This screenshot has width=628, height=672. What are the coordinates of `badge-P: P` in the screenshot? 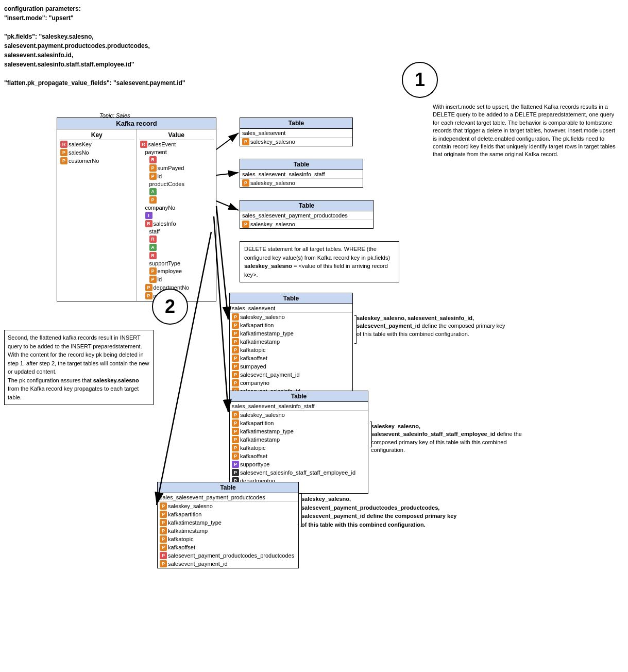 It's located at (64, 153).